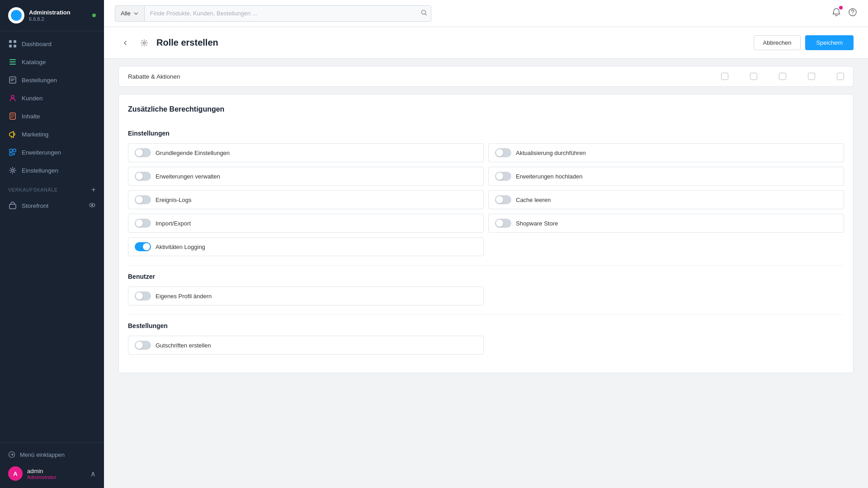 This screenshot has height=488, width=868. What do you see at coordinates (184, 345) in the screenshot?
I see `toggle-label-gutschriften: Gutschriften erstellen` at bounding box center [184, 345].